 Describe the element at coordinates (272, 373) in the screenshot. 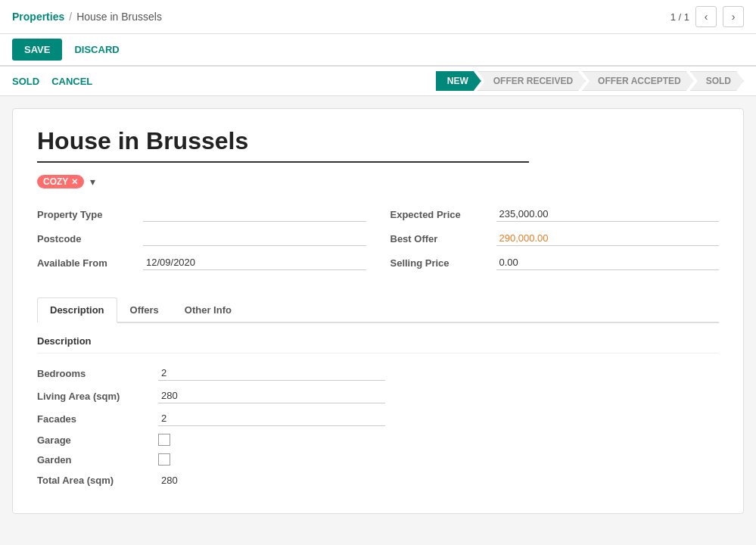

I see `bedrooms-input` at that location.